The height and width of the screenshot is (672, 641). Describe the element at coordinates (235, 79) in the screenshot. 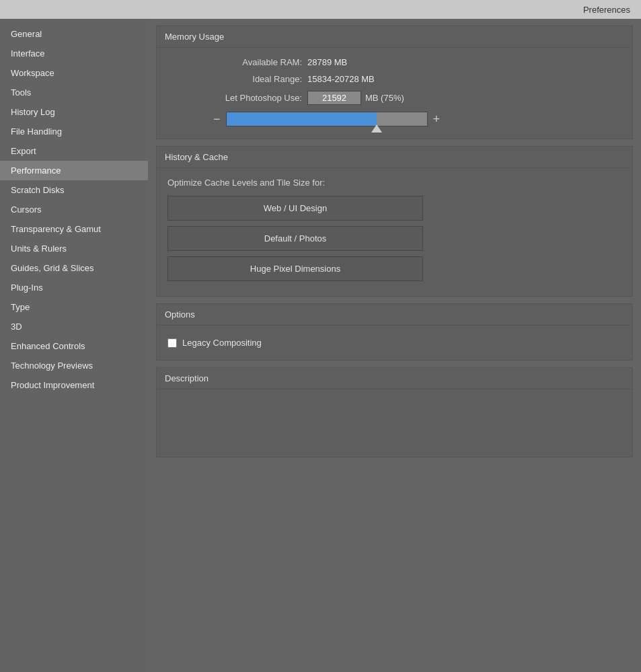

I see `ideal-range-label: Ideal Range:` at that location.